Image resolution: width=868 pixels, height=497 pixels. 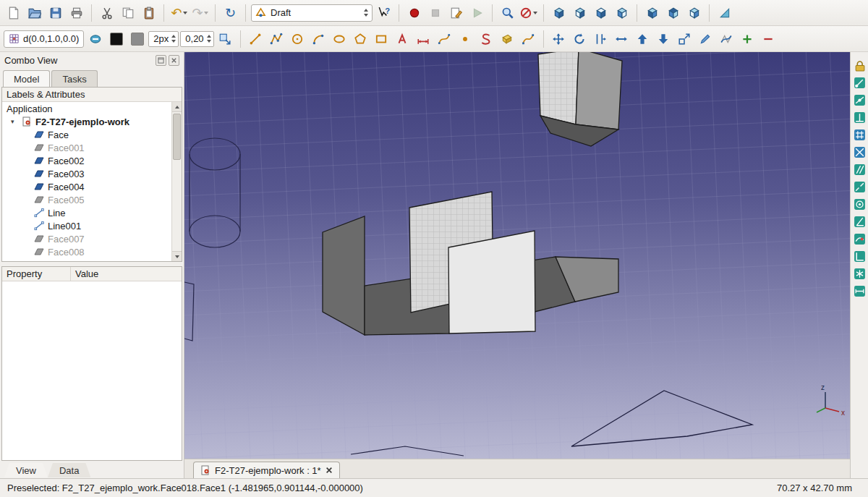 I want to click on tree-item-face005: Face005, so click(x=87, y=200).